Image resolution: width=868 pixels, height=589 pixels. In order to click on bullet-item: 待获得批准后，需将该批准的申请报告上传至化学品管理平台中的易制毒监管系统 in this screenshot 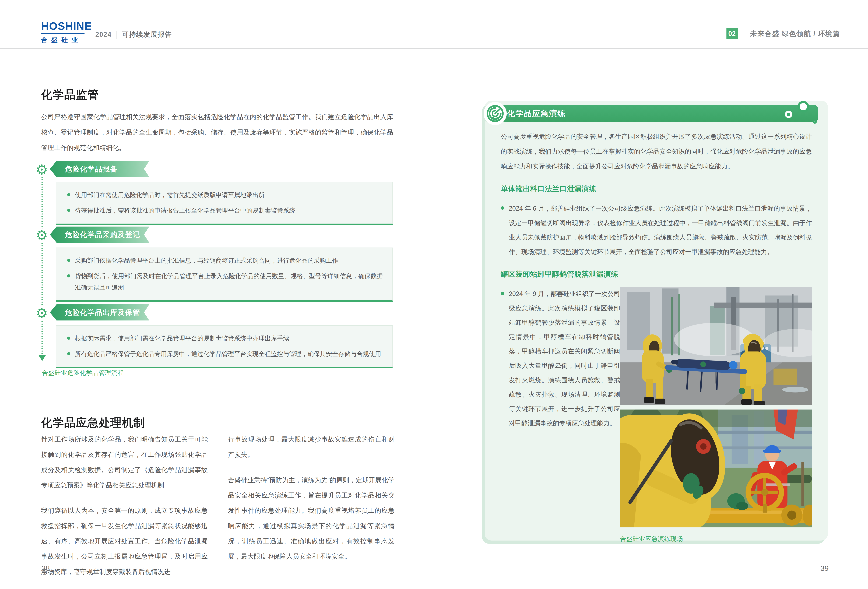, I will do `click(225, 211)`.